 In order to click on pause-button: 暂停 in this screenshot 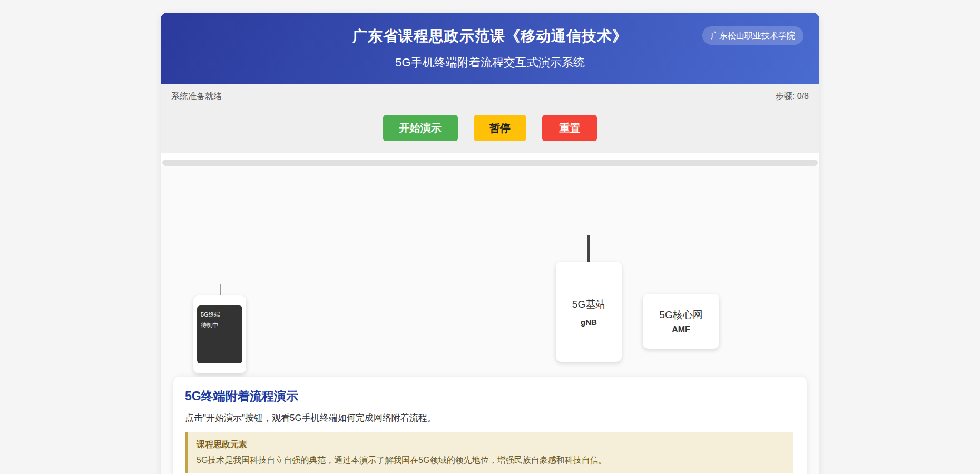, I will do `click(500, 128)`.